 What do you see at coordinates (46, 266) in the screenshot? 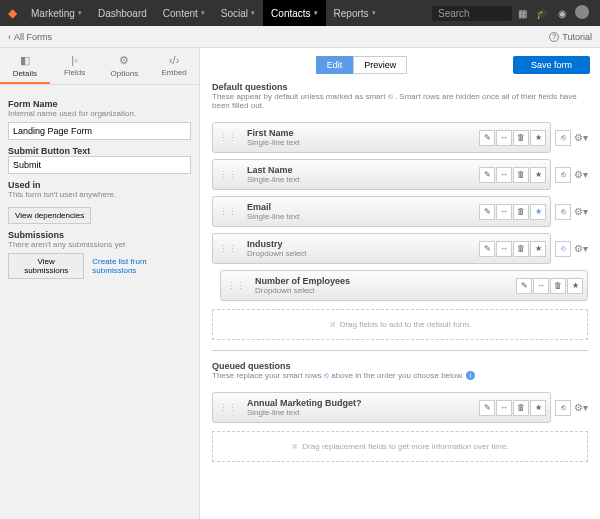
I see `view-submissions-button: View submissions` at bounding box center [46, 266].